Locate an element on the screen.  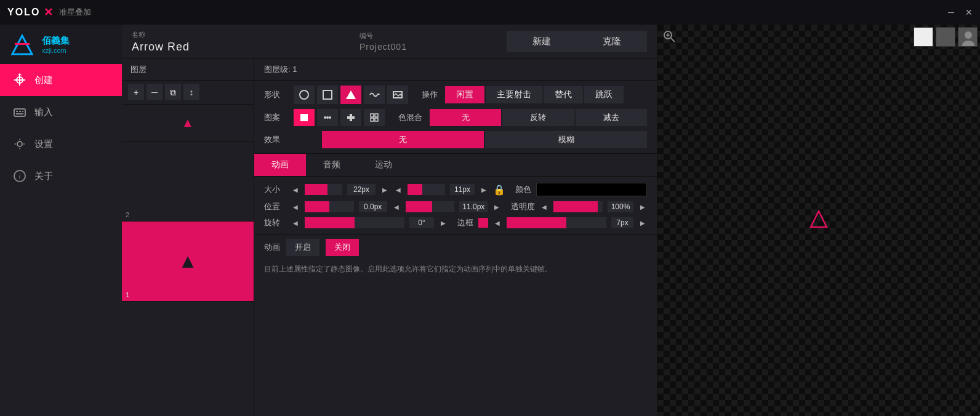
tab-animation: 动画 is located at coordinates (280, 165).